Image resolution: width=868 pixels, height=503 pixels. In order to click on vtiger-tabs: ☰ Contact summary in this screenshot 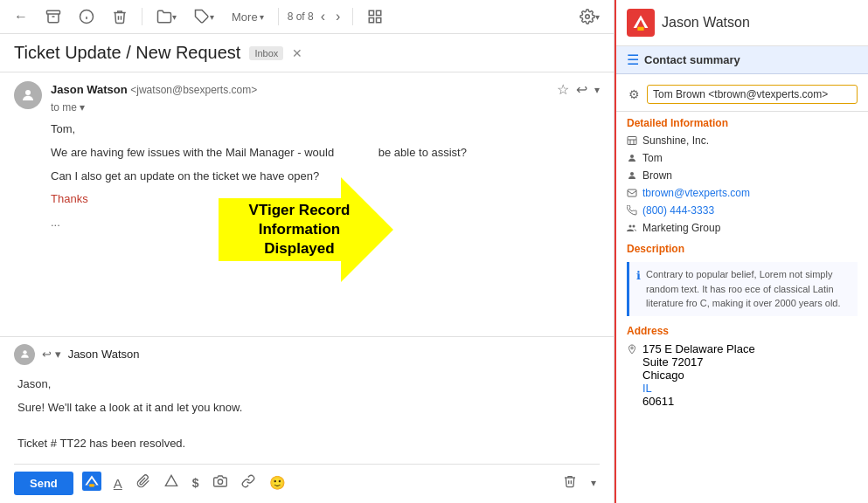, I will do `click(742, 60)`.